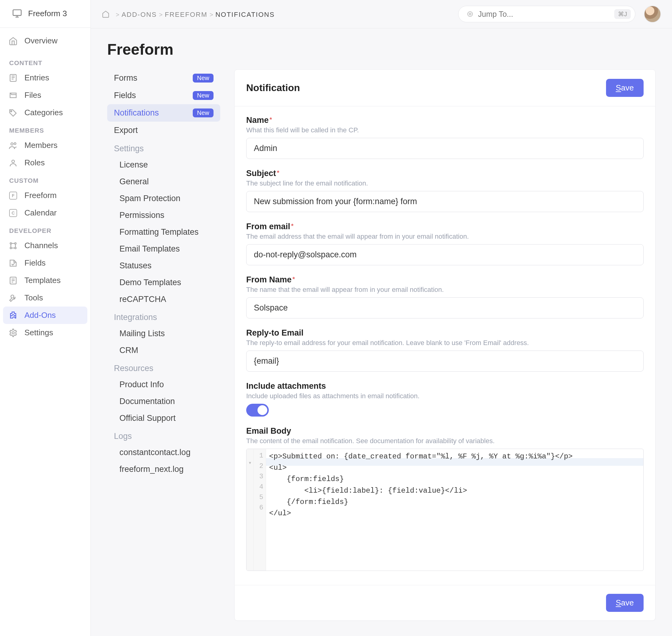 The width and height of the screenshot is (672, 636). What do you see at coordinates (258, 410) in the screenshot?
I see `attachments-toggle` at bounding box center [258, 410].